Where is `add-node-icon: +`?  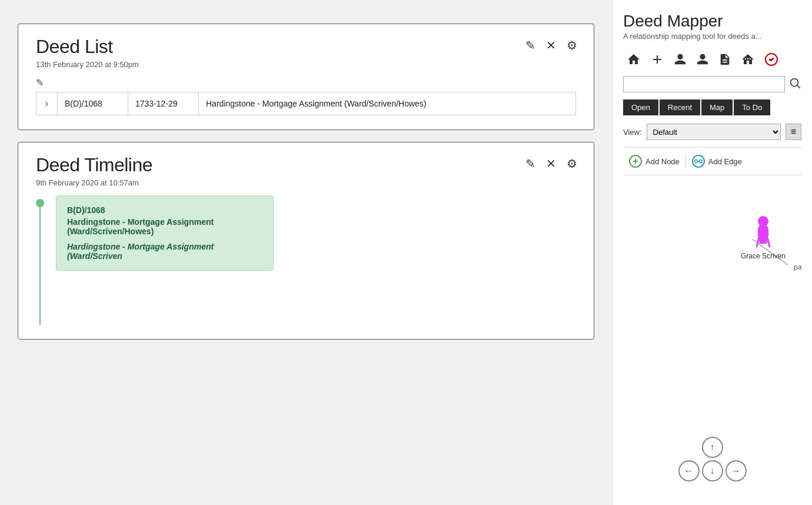
add-node-icon: + is located at coordinates (635, 161).